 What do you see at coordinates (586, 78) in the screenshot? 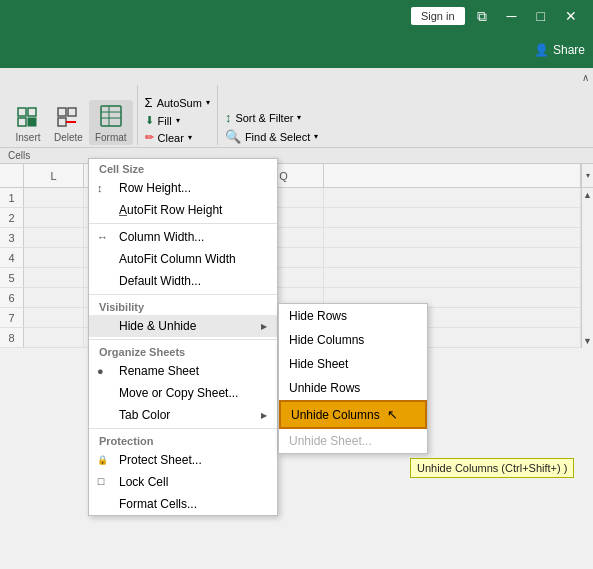
I see `ribbon-collapse-button: ∧` at bounding box center [586, 78].